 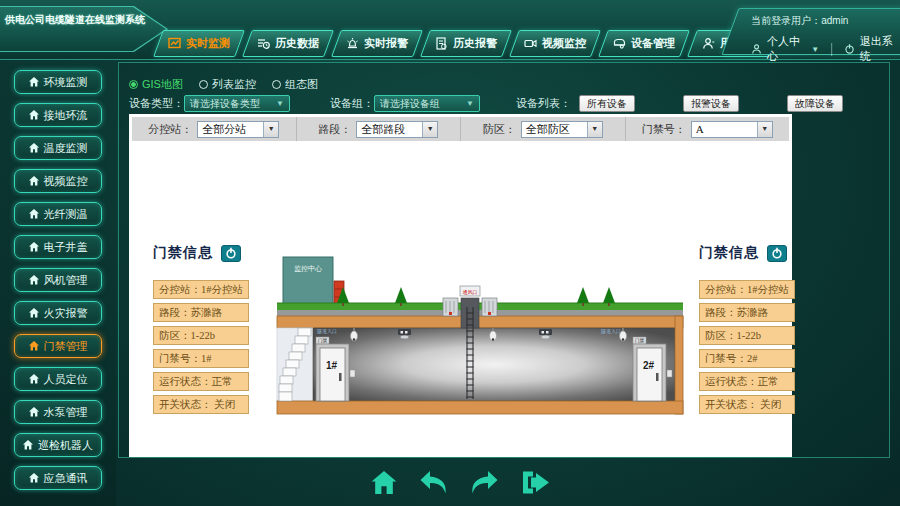 What do you see at coordinates (442, 44) in the screenshot?
I see `history-alarm-icon` at bounding box center [442, 44].